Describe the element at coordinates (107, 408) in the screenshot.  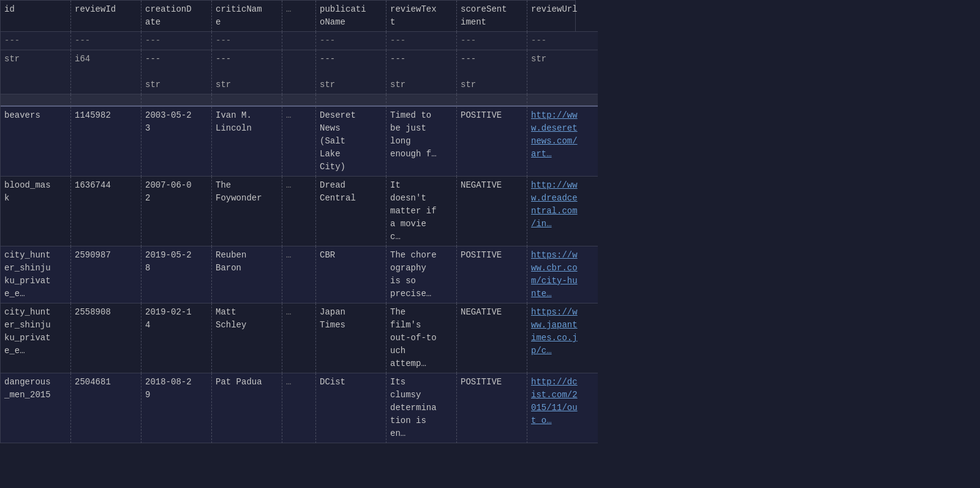
I see `cell-reviewid-4: 2504681` at that location.